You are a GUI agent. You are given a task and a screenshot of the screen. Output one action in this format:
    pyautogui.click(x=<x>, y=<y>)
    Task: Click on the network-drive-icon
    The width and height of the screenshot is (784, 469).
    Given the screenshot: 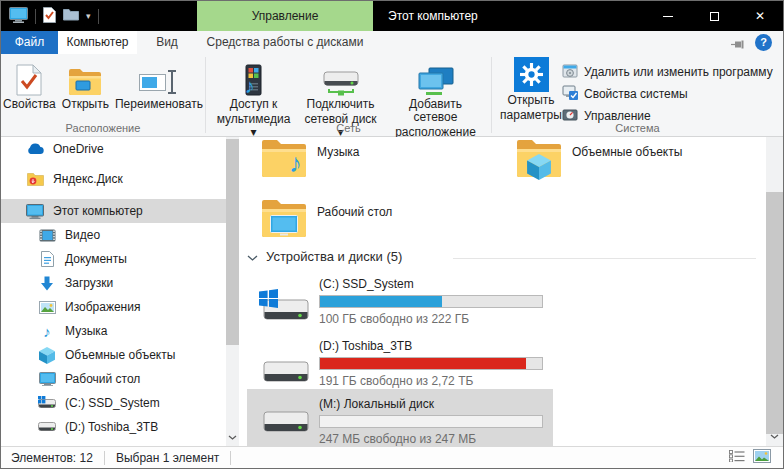 What is the action you would take?
    pyautogui.click(x=341, y=78)
    